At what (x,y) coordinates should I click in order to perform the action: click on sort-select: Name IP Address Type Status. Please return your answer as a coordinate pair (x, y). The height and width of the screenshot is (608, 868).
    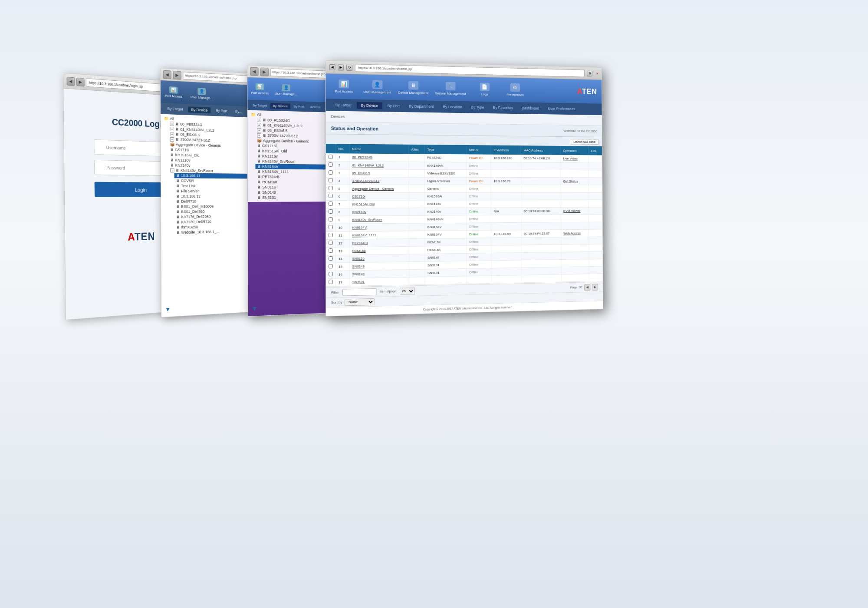
    Looking at the image, I should click on (359, 302).